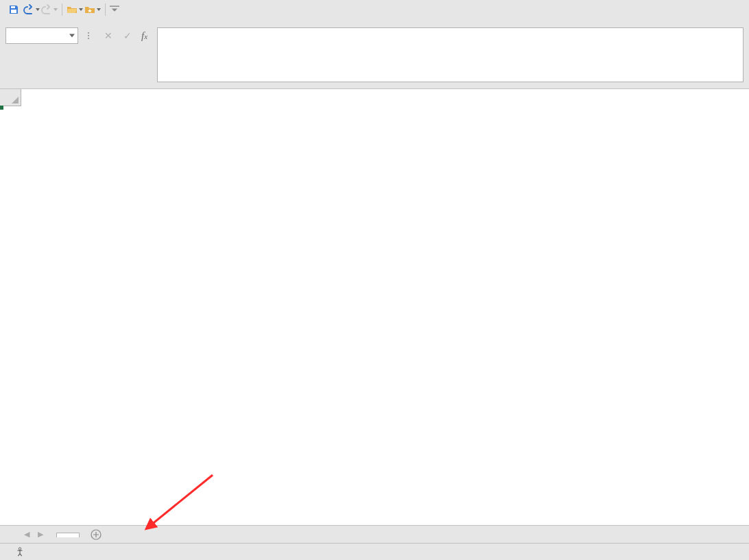  What do you see at coordinates (32, 10) in the screenshot?
I see `undo-icon` at bounding box center [32, 10].